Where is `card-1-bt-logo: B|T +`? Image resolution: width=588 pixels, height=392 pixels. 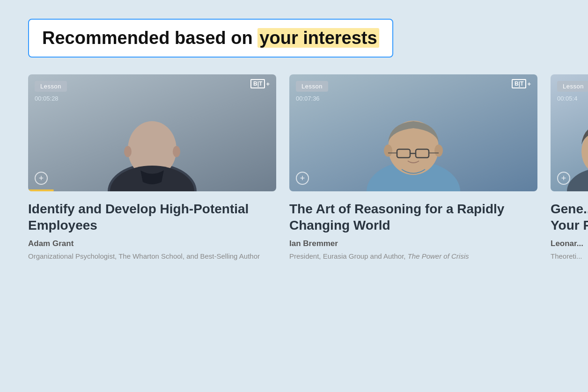 card-1-bt-logo: B|T + is located at coordinates (260, 84).